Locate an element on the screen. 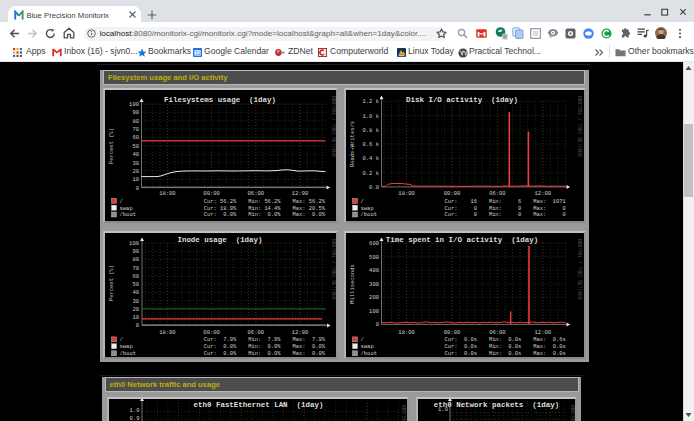 The width and height of the screenshot is (694, 421). svg-text: 400 is located at coordinates (374, 270).